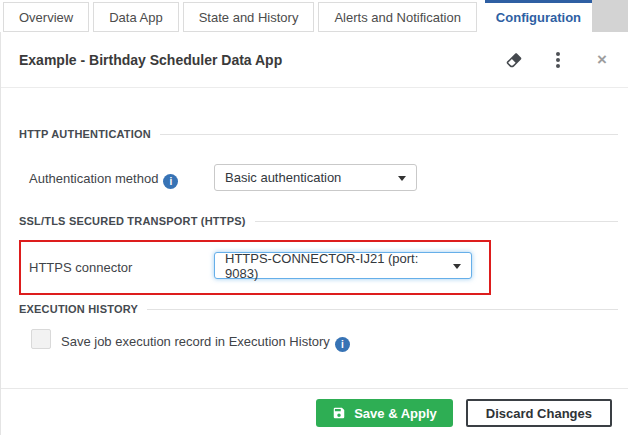  I want to click on save-execution-record-label: Save job execution record in Execution H…, so click(196, 342).